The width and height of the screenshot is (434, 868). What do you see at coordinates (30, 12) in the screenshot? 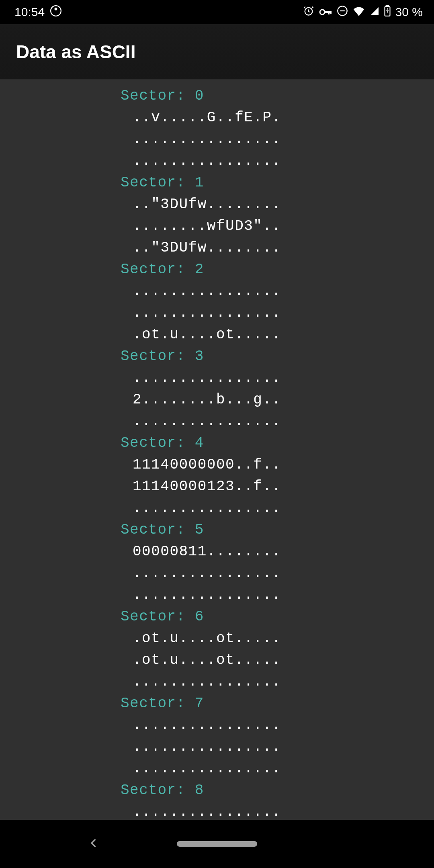
I see `status-time: 10:54` at bounding box center [30, 12].